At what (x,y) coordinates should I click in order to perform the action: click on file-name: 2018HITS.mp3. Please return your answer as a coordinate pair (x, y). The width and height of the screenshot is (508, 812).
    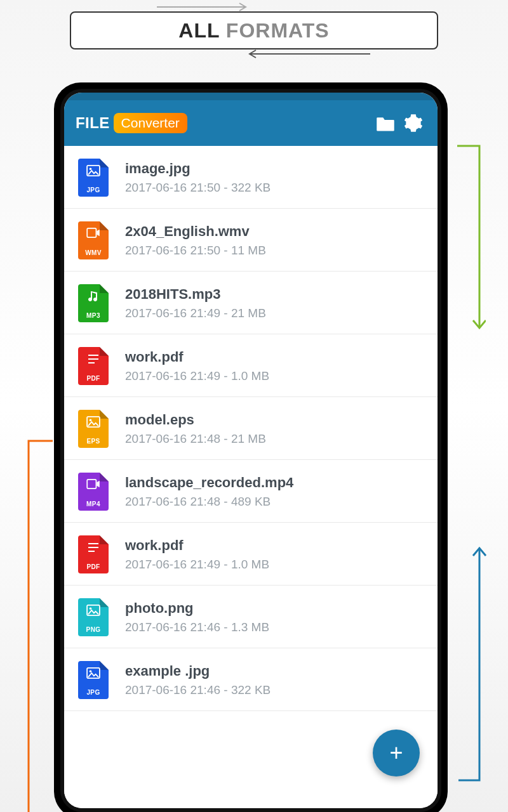
    Looking at the image, I should click on (276, 294).